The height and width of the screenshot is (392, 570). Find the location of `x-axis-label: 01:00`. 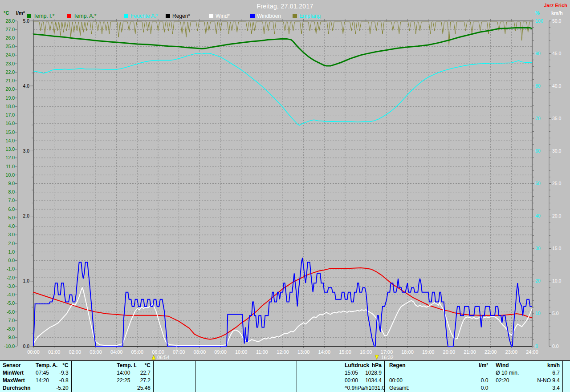

x-axis-label: 01:00 is located at coordinates (54, 352).